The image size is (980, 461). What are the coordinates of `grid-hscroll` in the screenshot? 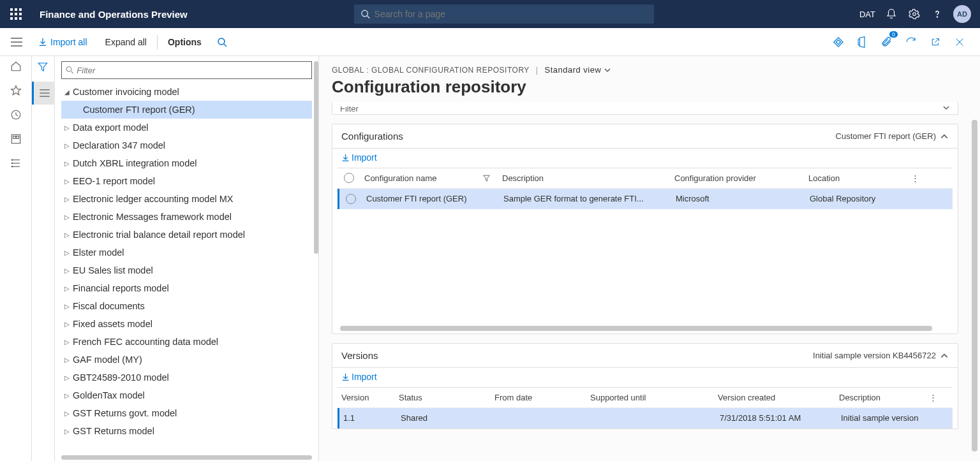 It's located at (636, 328).